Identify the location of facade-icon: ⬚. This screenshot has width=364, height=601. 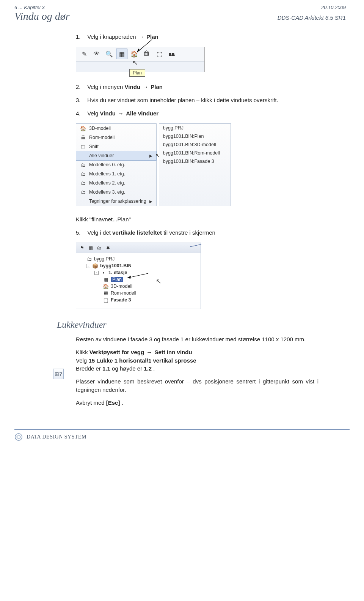
(106, 300).